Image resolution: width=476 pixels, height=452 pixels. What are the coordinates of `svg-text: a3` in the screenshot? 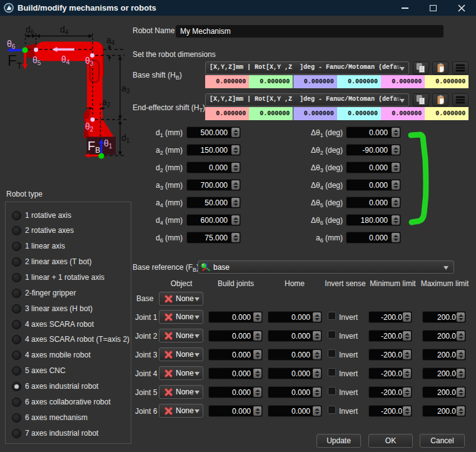 It's located at (126, 89).